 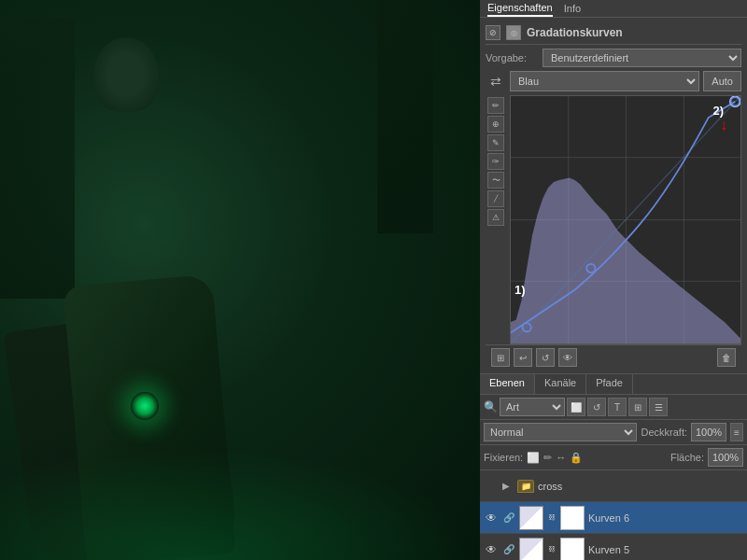 I want to click on layer-mask-k5, so click(x=572, y=549).